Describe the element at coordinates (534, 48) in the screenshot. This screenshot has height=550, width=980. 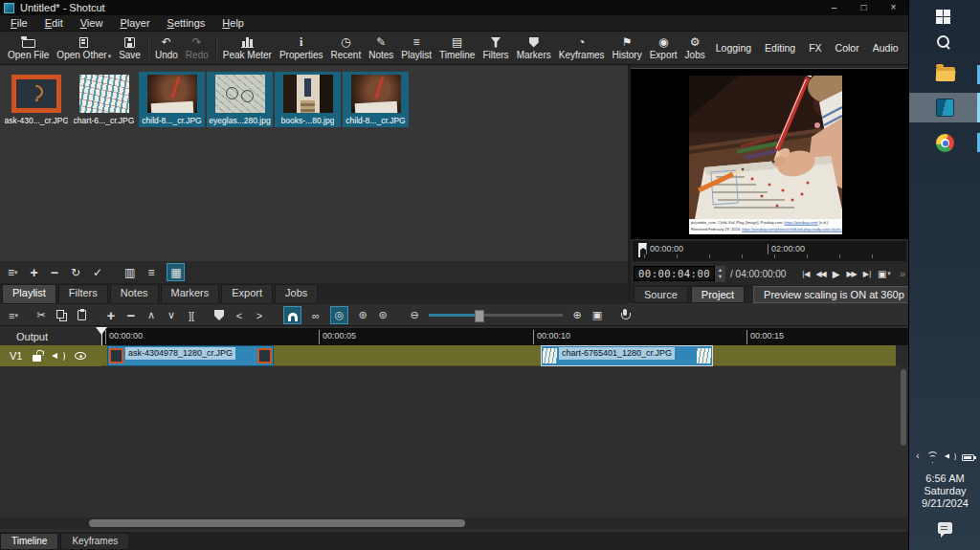
I see `markers-button: Markers` at that location.